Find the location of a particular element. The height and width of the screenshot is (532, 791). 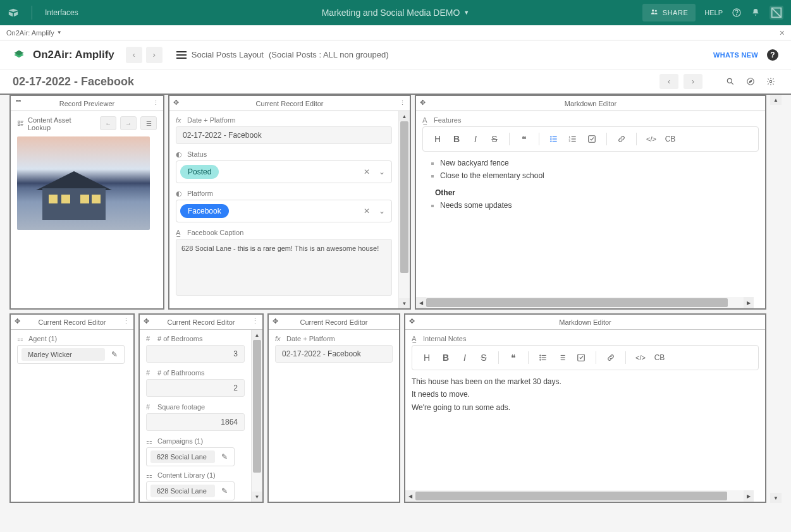

field-date-platform-mini: 02-17-2022 - Facebook is located at coordinates (334, 354).